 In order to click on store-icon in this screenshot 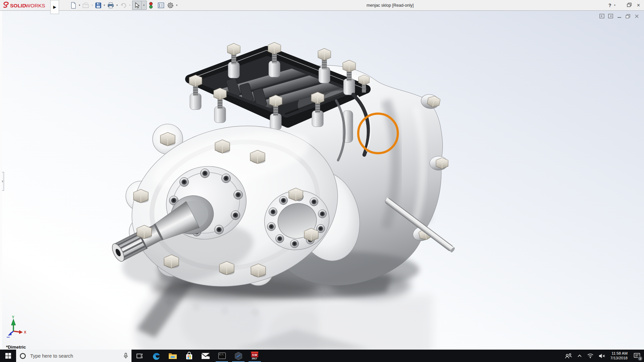, I will do `click(189, 356)`.